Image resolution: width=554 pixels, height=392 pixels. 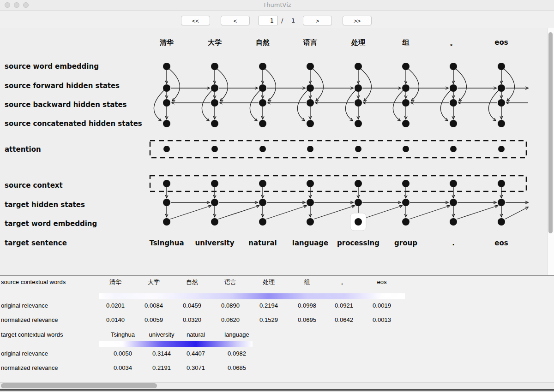 What do you see at coordinates (406, 42) in the screenshot?
I see `source-word: 组` at bounding box center [406, 42].